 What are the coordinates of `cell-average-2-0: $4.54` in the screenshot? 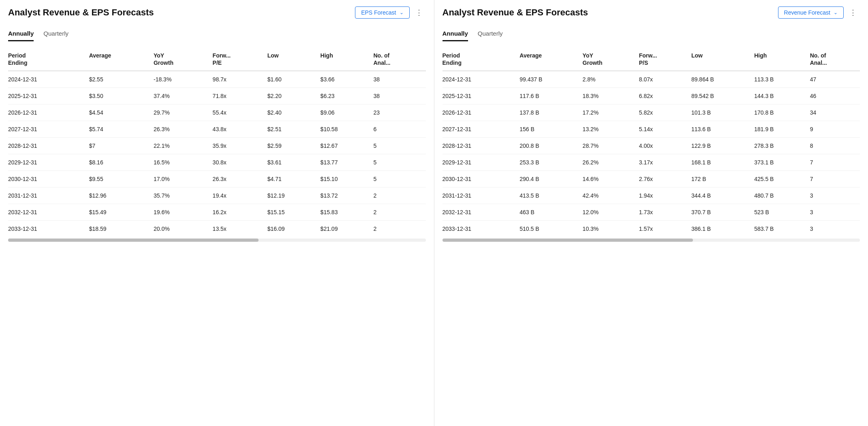 It's located at (122, 113).